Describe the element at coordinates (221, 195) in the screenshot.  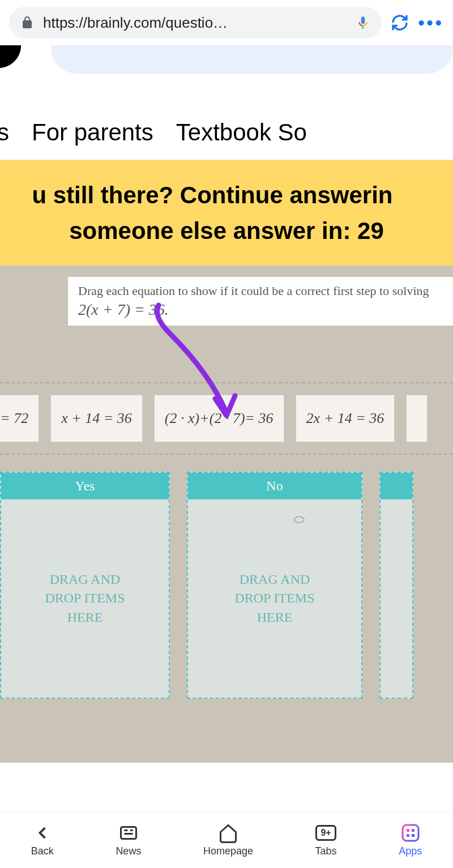
I see `banner-line-1: u still there? Continue answerin` at that location.